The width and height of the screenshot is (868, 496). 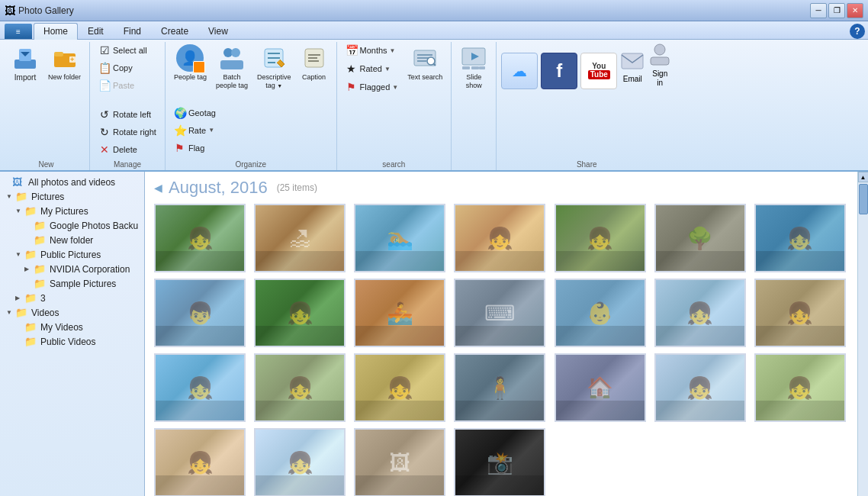 What do you see at coordinates (18, 31) in the screenshot?
I see `quick-access-toolbar: ≡` at bounding box center [18, 31].